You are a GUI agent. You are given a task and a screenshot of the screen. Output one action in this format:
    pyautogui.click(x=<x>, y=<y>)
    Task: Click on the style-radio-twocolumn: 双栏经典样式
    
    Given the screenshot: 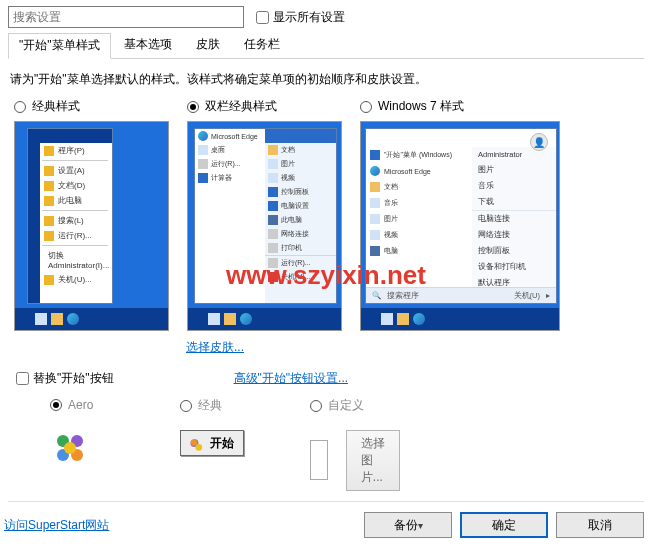 What is the action you would take?
    pyautogui.click(x=232, y=106)
    